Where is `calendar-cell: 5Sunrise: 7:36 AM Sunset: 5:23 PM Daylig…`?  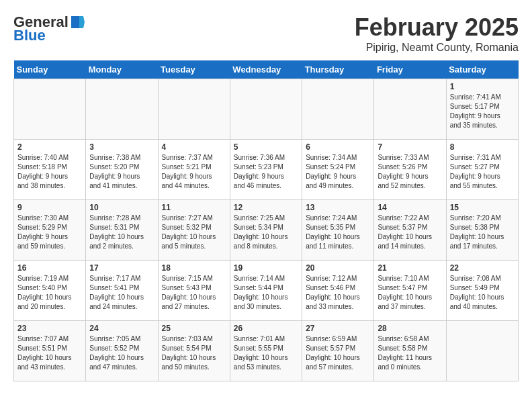 calendar-cell: 5Sunrise: 7:36 AM Sunset: 5:23 PM Daylig… is located at coordinates (266, 170).